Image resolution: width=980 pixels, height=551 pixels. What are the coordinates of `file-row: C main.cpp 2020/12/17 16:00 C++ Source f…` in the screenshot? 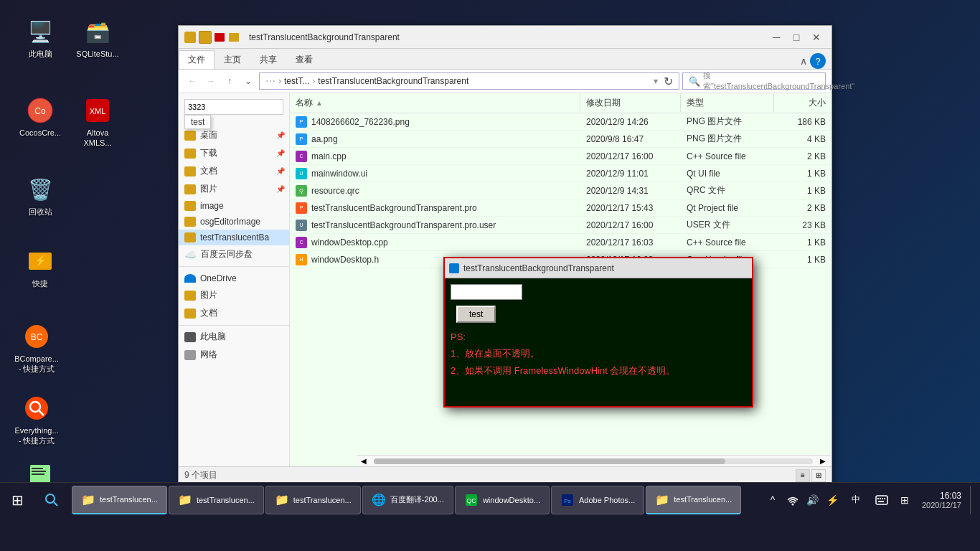 It's located at (561, 156).